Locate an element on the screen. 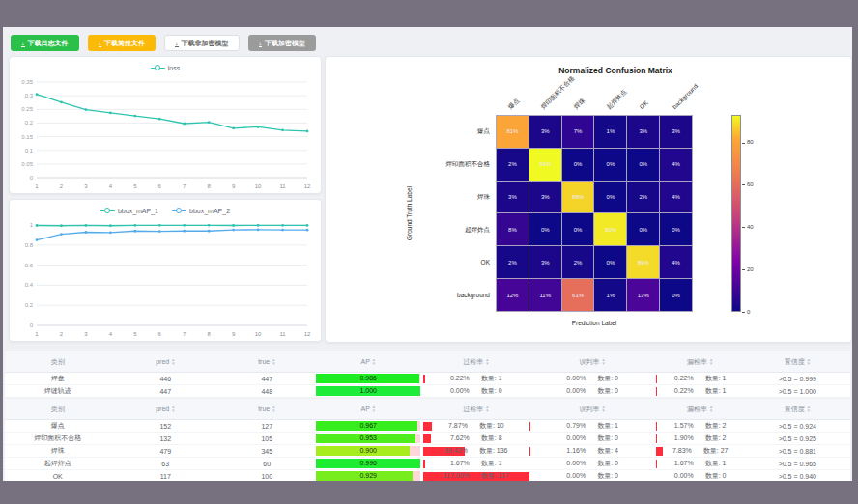  colorbar-tick-mark is located at coordinates (744, 143).